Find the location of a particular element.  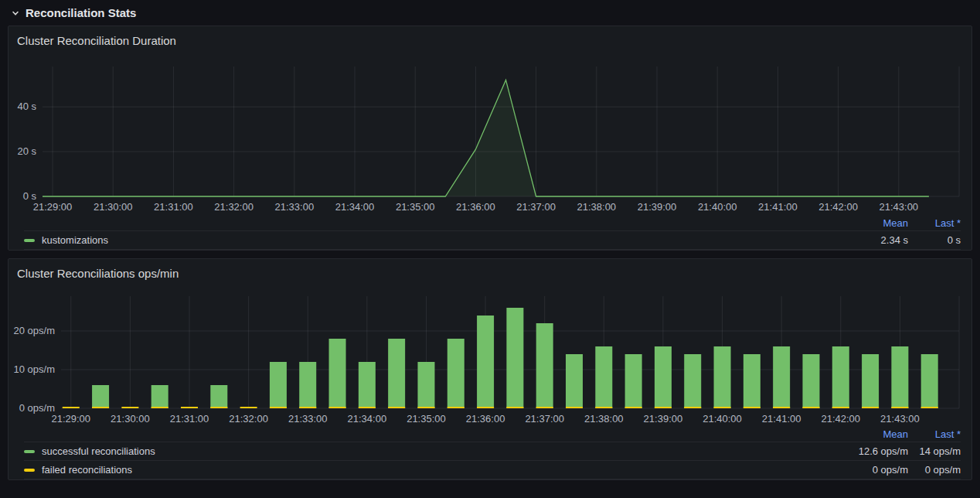

legend-series-name: successful reconciliations is located at coordinates (428, 452).